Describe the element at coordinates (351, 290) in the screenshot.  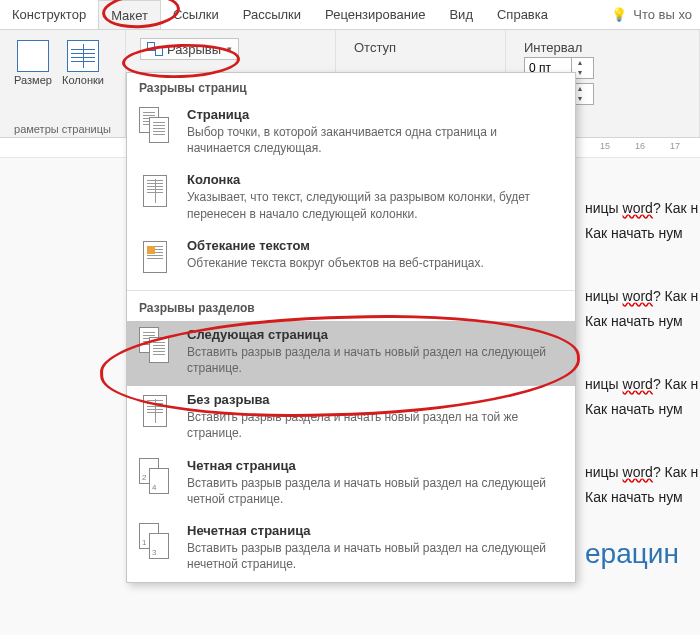
I see `dd-separator` at that location.